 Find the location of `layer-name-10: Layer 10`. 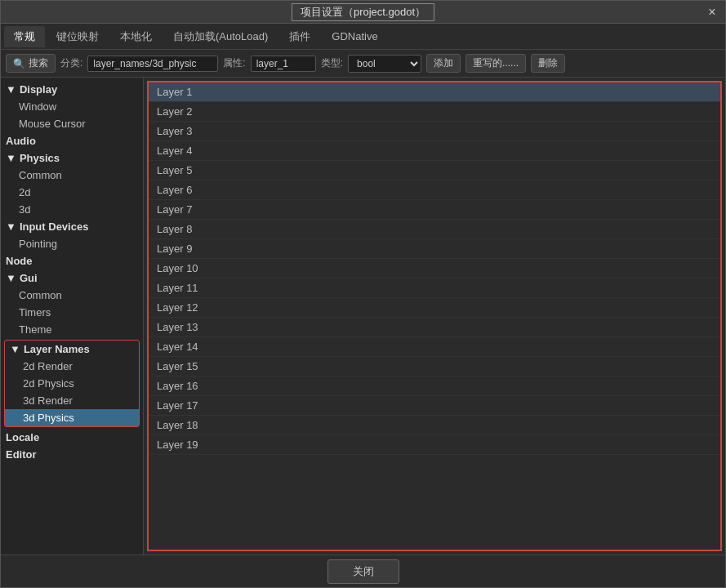

layer-name-10: Layer 10 is located at coordinates (434, 268).